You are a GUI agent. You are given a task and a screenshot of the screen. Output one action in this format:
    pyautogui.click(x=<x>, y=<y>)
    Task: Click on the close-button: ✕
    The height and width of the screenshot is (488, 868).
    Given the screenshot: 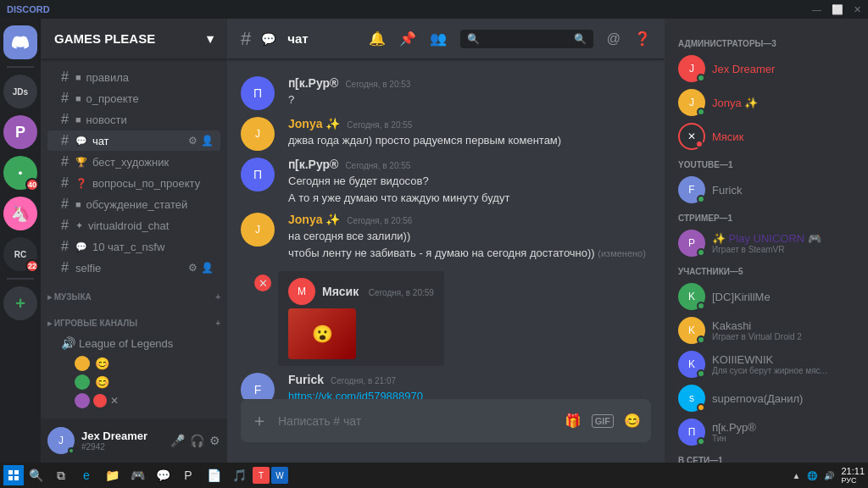 What is the action you would take?
    pyautogui.click(x=858, y=10)
    